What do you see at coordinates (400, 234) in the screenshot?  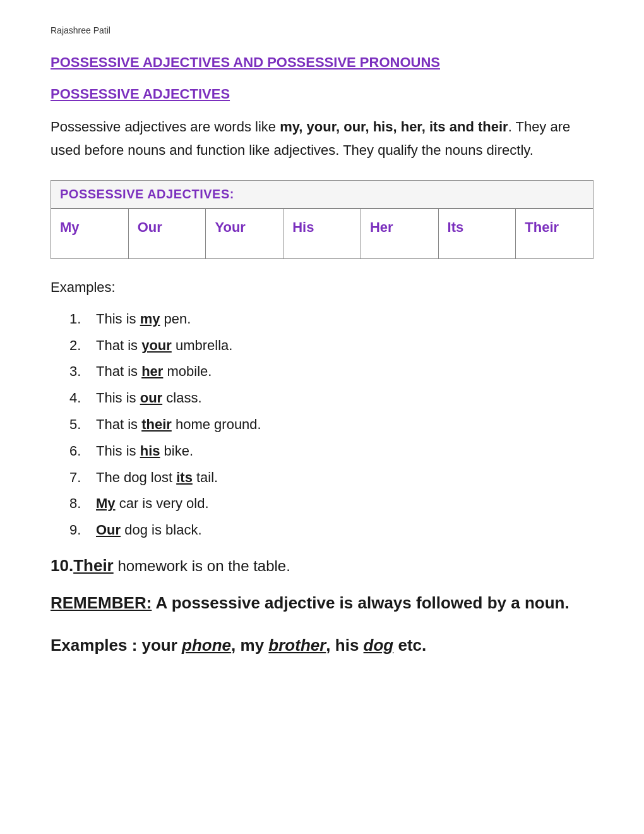 I see `table-cell-her: Her` at bounding box center [400, 234].